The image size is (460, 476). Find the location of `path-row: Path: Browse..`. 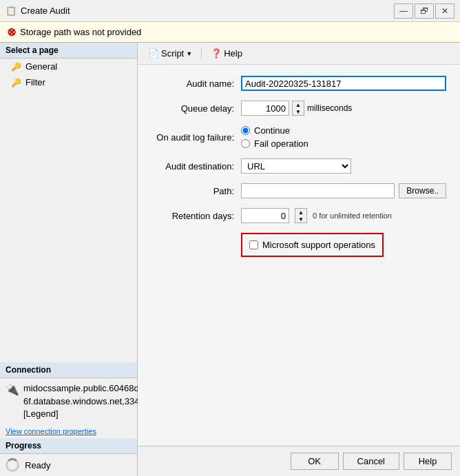

path-row: Path: Browse.. is located at coordinates (299, 191).